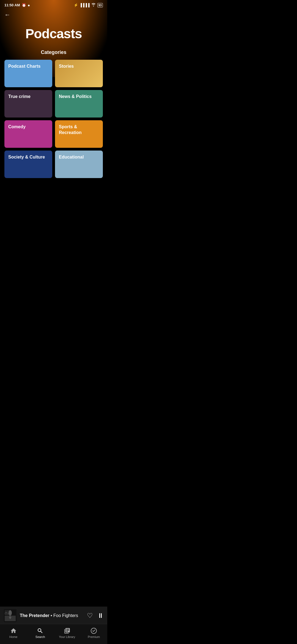 The width and height of the screenshot is (297, 644). I want to click on category-label-comedy: Comedy, so click(17, 127).